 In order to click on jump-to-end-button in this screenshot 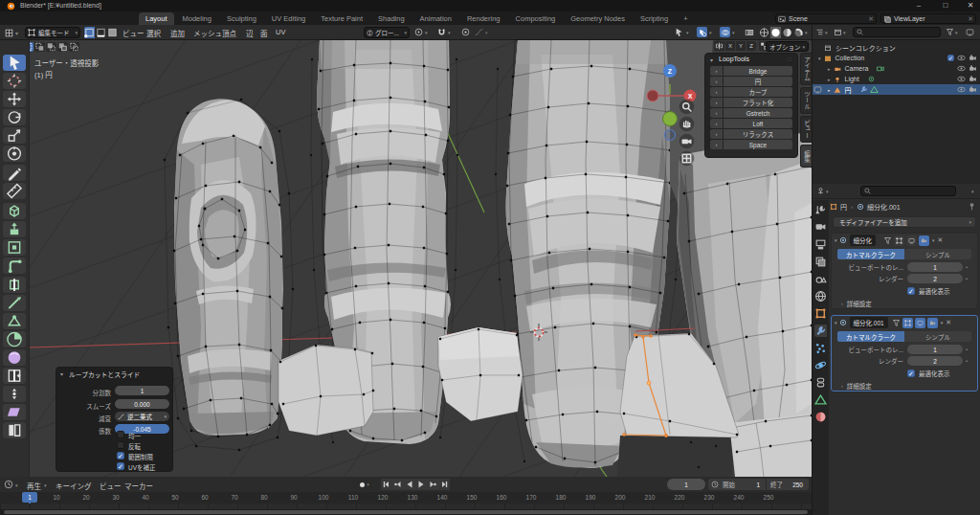, I will do `click(444, 484)`.